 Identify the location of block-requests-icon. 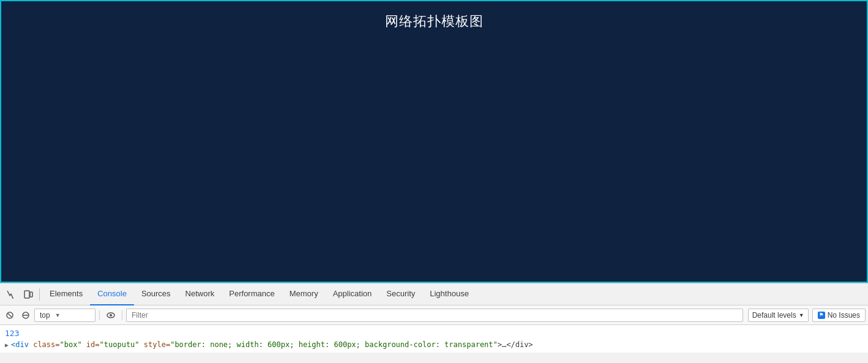
(26, 315).